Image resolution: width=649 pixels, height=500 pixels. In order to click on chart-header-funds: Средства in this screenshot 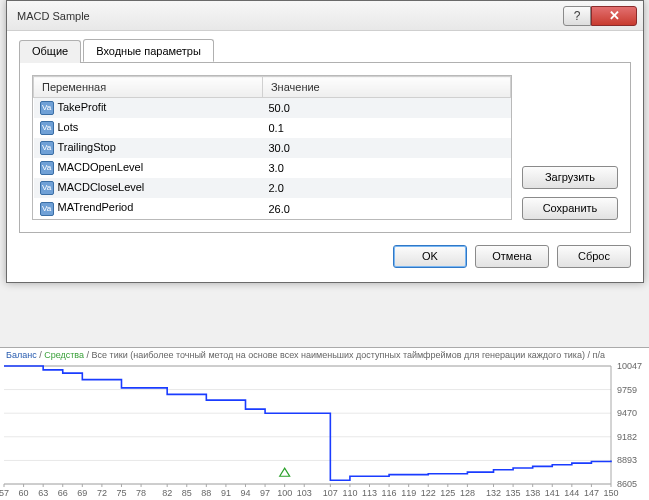, I will do `click(64, 355)`.